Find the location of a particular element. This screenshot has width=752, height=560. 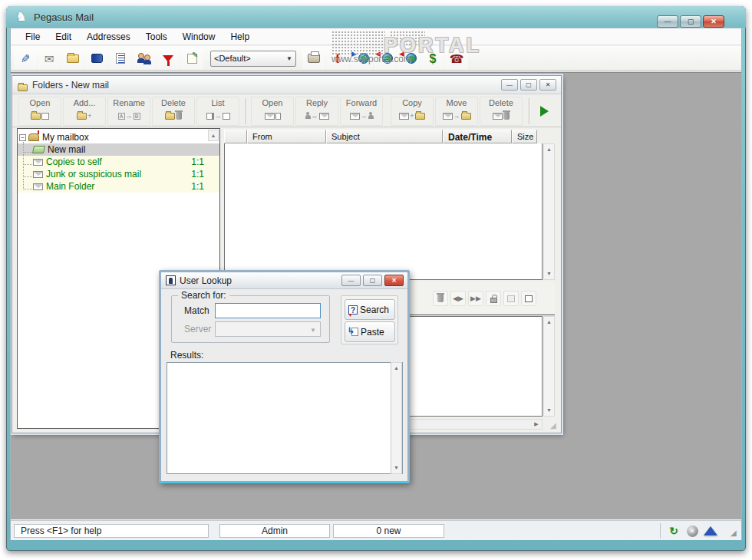

menu-edit: Edit is located at coordinates (63, 37).